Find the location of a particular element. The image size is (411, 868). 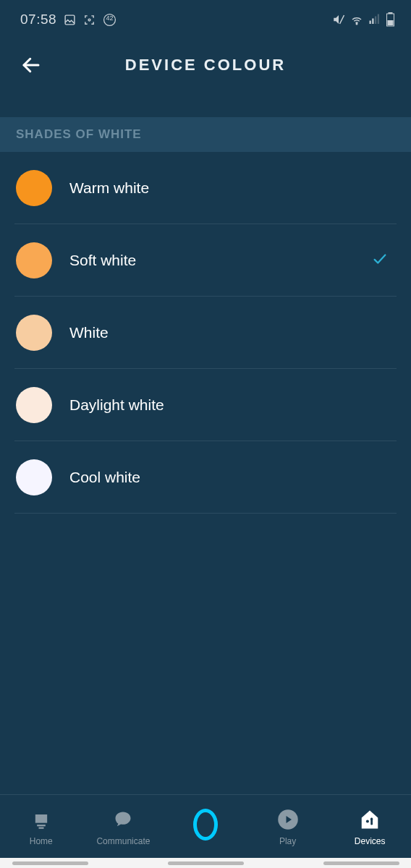

signal-icon is located at coordinates (375, 20).